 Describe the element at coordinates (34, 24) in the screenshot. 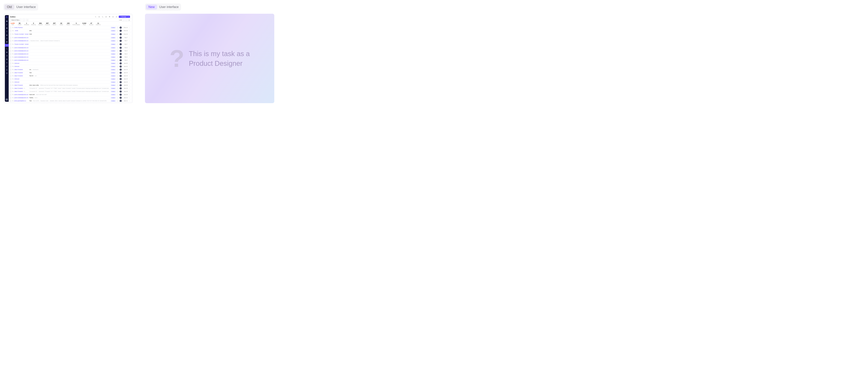

I see `stat-item: 0Delivering` at that location.